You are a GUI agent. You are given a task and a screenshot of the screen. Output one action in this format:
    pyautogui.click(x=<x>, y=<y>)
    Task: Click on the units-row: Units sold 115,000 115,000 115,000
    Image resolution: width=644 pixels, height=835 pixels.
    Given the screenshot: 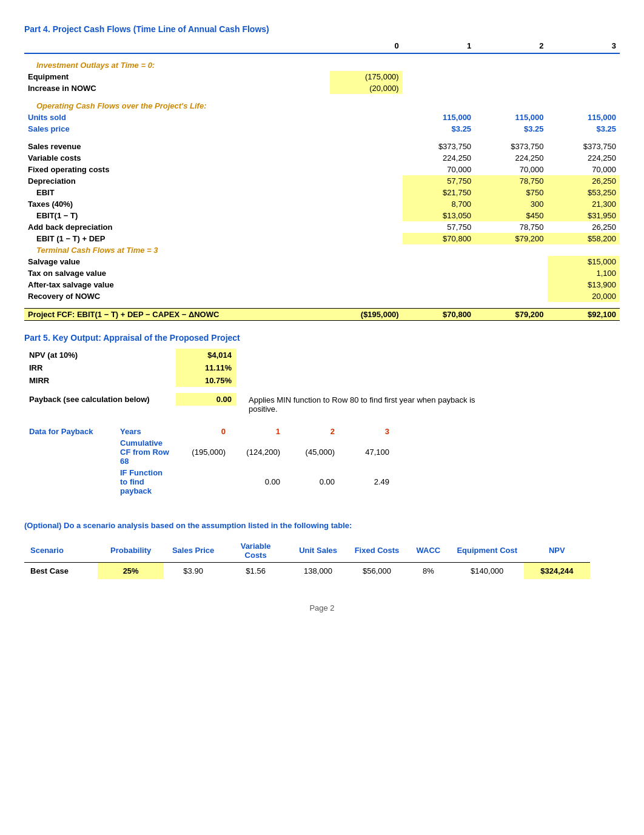 What is the action you would take?
    pyautogui.click(x=322, y=118)
    